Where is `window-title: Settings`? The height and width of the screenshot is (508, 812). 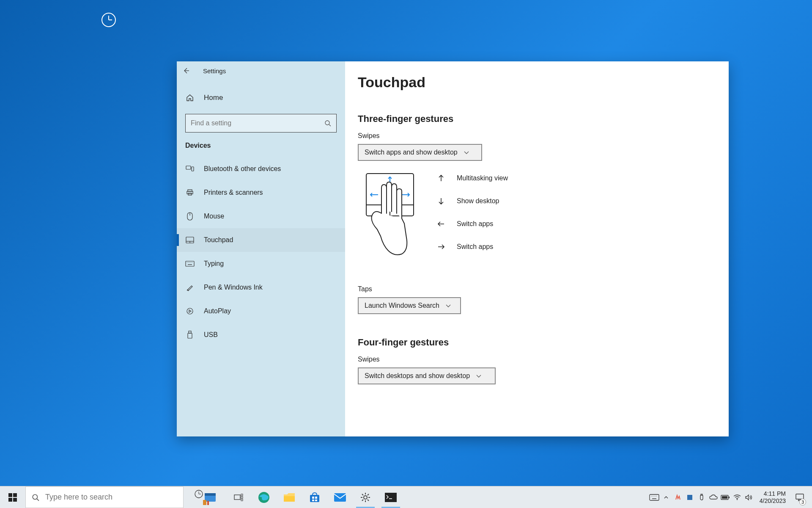 window-title: Settings is located at coordinates (214, 71).